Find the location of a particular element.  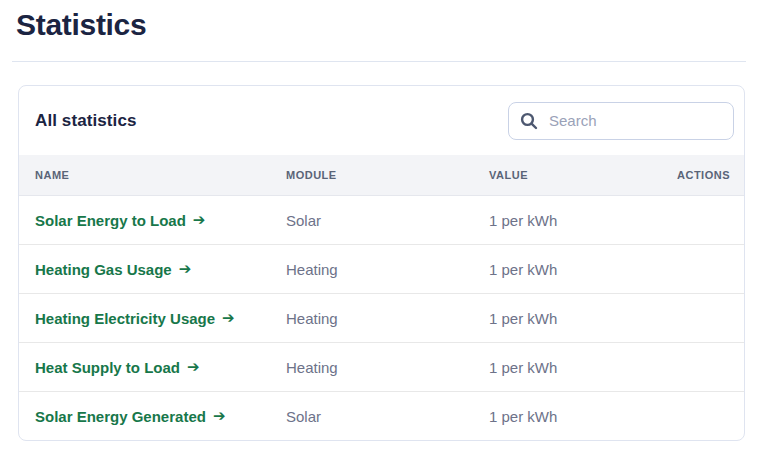

statistic-link-label: Heating Electricity Usage is located at coordinates (125, 318).